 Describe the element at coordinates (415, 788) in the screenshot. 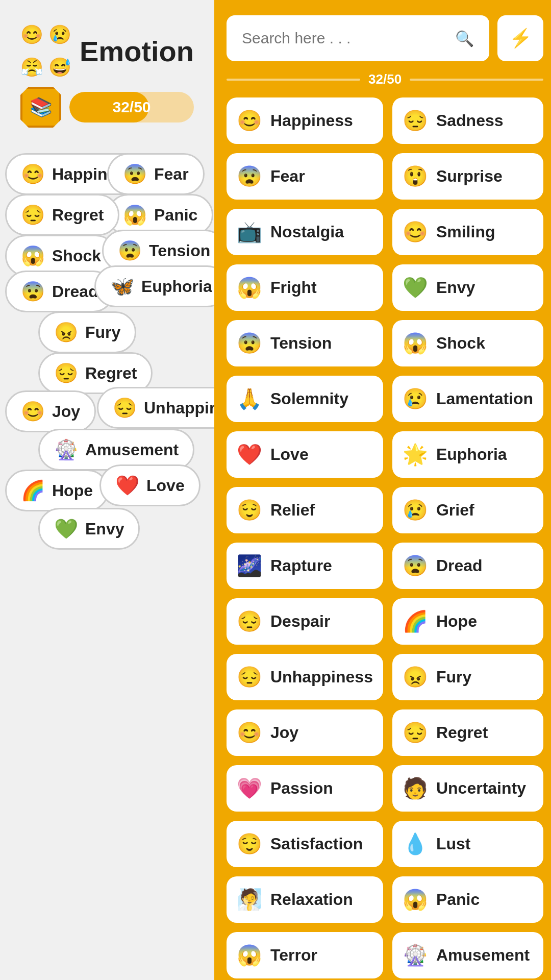

I see `card-emoji: 🧑` at that location.